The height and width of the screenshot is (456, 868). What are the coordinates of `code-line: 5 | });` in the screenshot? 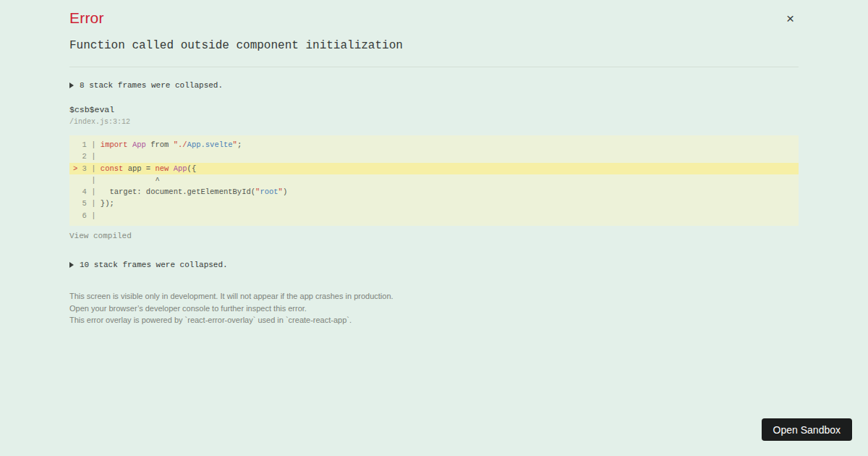 It's located at (434, 203).